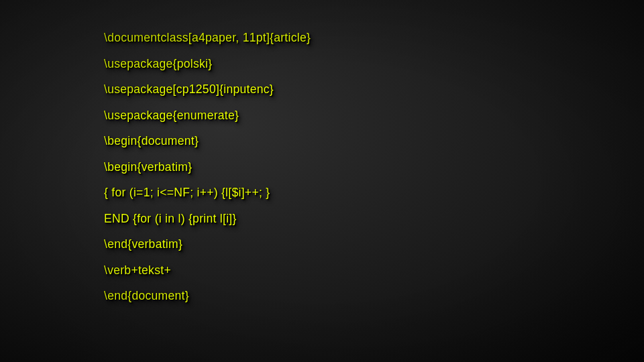 Image resolution: width=644 pixels, height=362 pixels. I want to click on code-line: \documentclass[a4paper, 11pt]{article}, so click(374, 38).